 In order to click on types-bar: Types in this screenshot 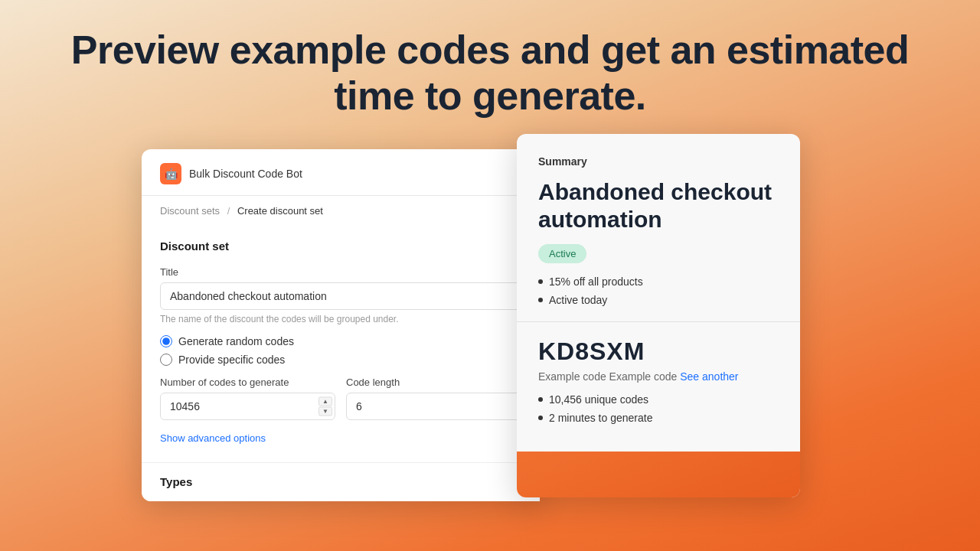, I will do `click(341, 482)`.